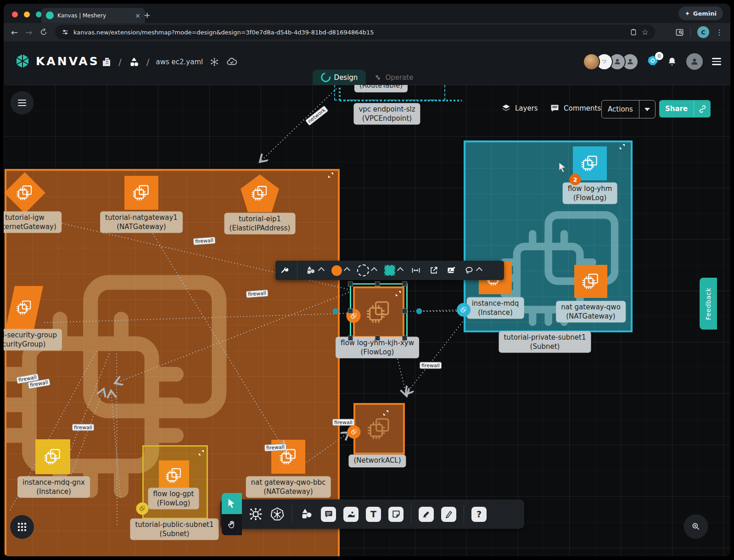 This screenshot has width=734, height=560. What do you see at coordinates (555, 108) in the screenshot?
I see `comments-icon` at bounding box center [555, 108].